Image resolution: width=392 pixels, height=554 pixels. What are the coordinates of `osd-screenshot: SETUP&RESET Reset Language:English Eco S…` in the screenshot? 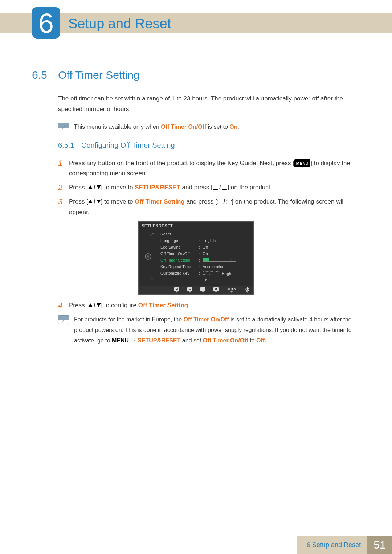 It's located at (196, 258).